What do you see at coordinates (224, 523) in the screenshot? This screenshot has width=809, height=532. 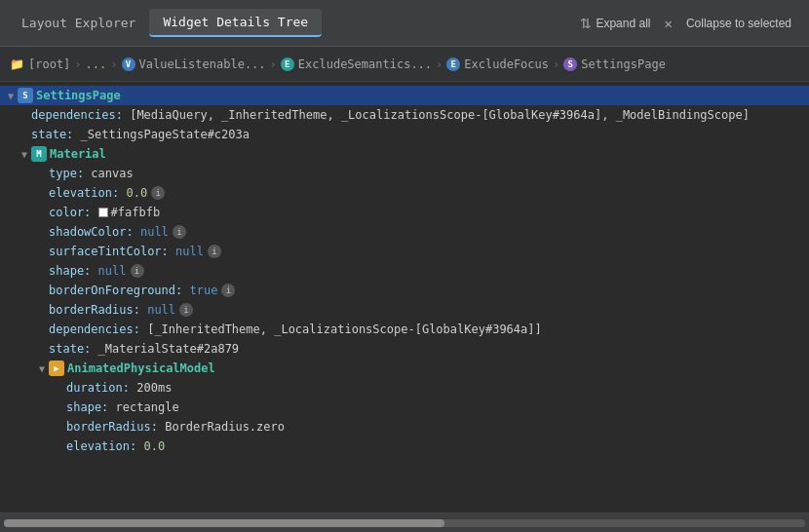 I see `scrollbar-thumb` at bounding box center [224, 523].